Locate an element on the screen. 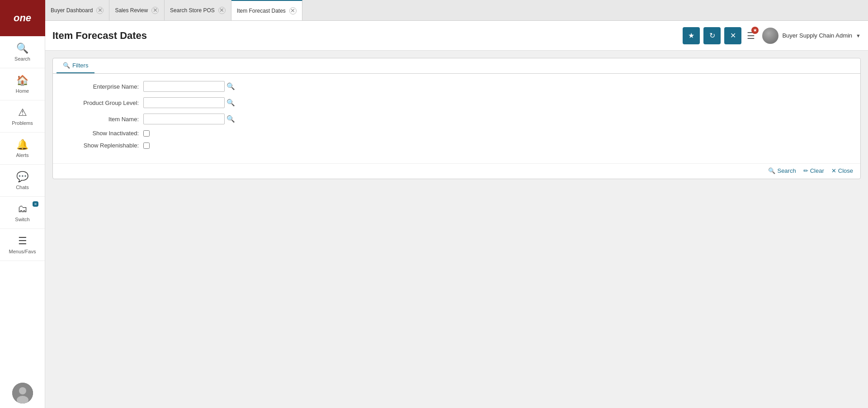 Image resolution: width=868 pixels, height=408 pixels. sidebar-bottom is located at coordinates (23, 395).